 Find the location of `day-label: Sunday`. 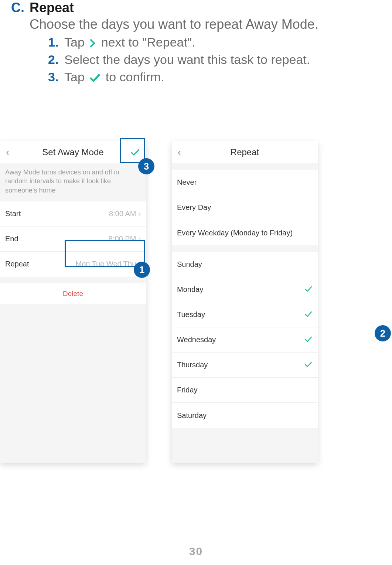

day-label: Sunday is located at coordinates (190, 265).